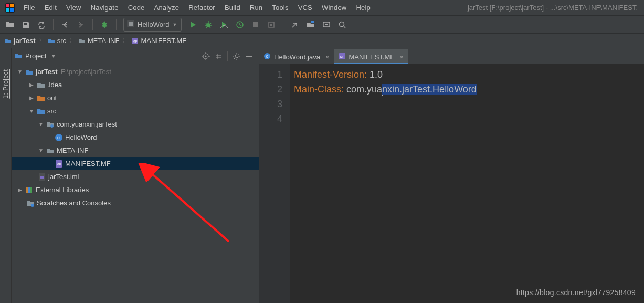 This screenshot has height=303, width=644. What do you see at coordinates (105, 7) in the screenshot?
I see `menu-navigate: Navigate` at bounding box center [105, 7].